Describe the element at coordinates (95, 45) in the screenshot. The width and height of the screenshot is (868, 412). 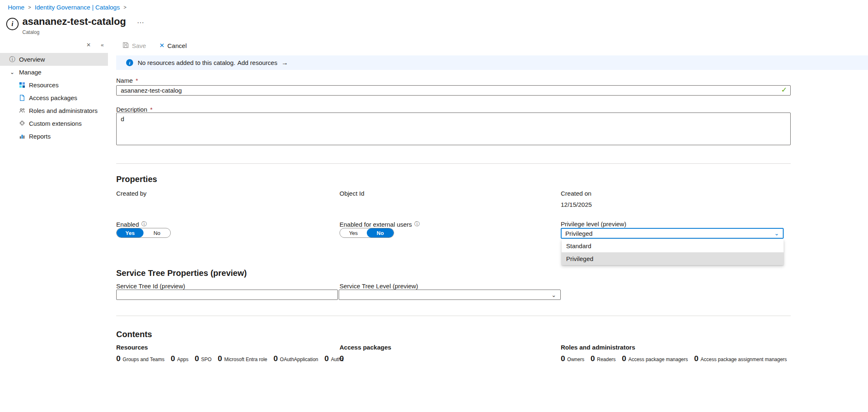
I see `sidebar-tools: ✕ «` at that location.